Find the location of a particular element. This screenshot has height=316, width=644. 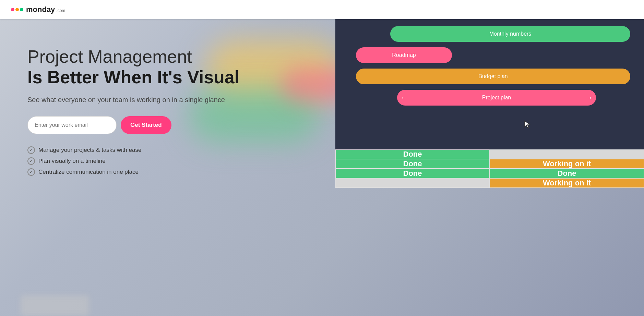

cta-row: Get Started is located at coordinates (168, 125).